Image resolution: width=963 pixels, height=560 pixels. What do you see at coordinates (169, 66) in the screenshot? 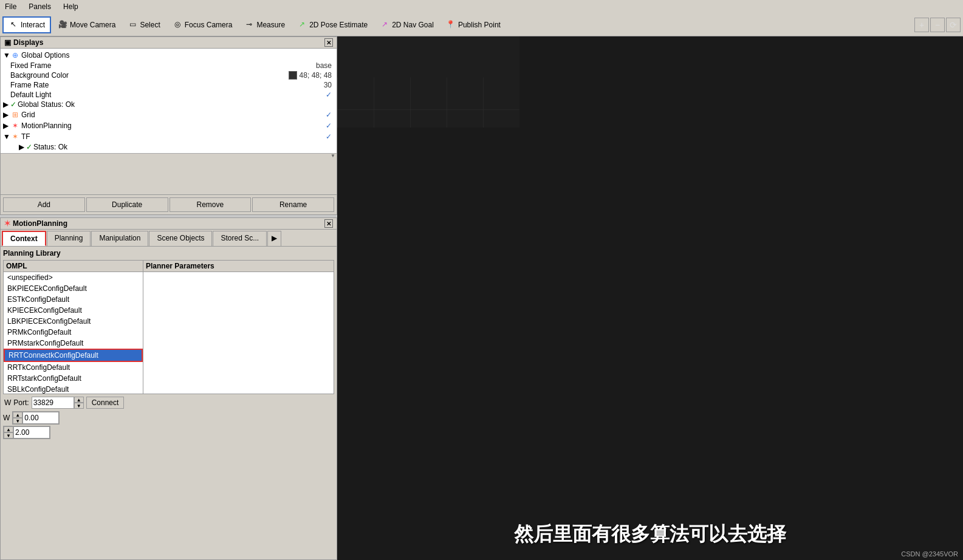
I see `tree-fixed-frame: Fixed Frame base` at bounding box center [169, 66].